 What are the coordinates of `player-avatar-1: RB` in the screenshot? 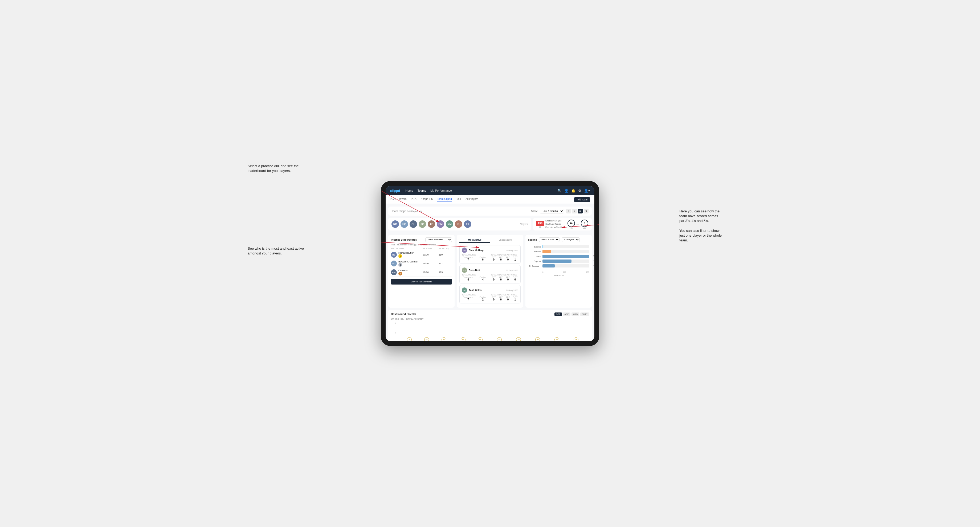 It's located at (395, 224).